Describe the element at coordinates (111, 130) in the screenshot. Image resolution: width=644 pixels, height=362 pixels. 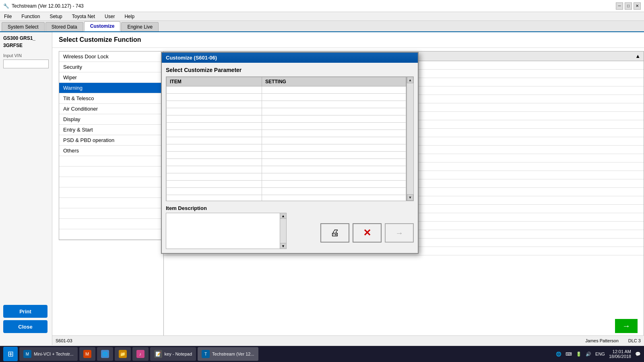
I see `function-item-entry-start: Entry & Start` at that location.